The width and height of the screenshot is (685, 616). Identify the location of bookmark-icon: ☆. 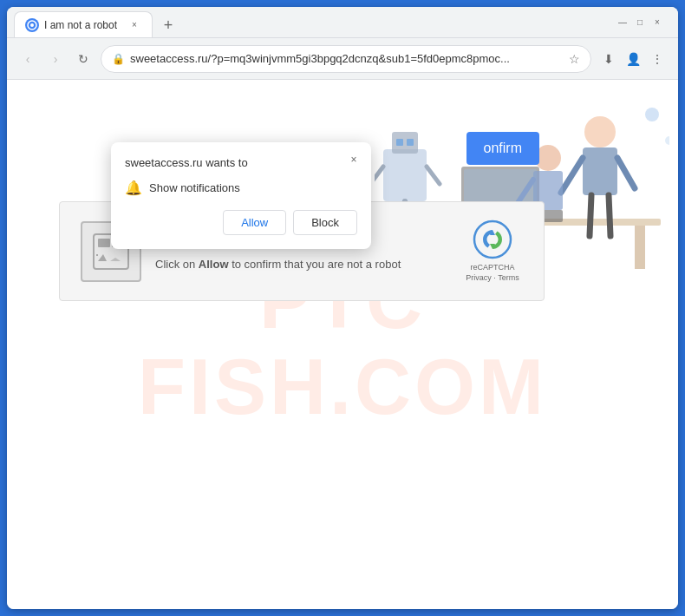
(574, 59).